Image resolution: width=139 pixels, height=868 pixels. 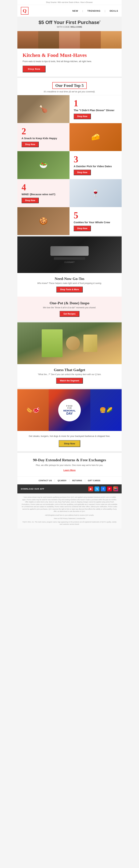 I want to click on header: Q NEW | TRENDING | DEALS, so click(x=69, y=11).